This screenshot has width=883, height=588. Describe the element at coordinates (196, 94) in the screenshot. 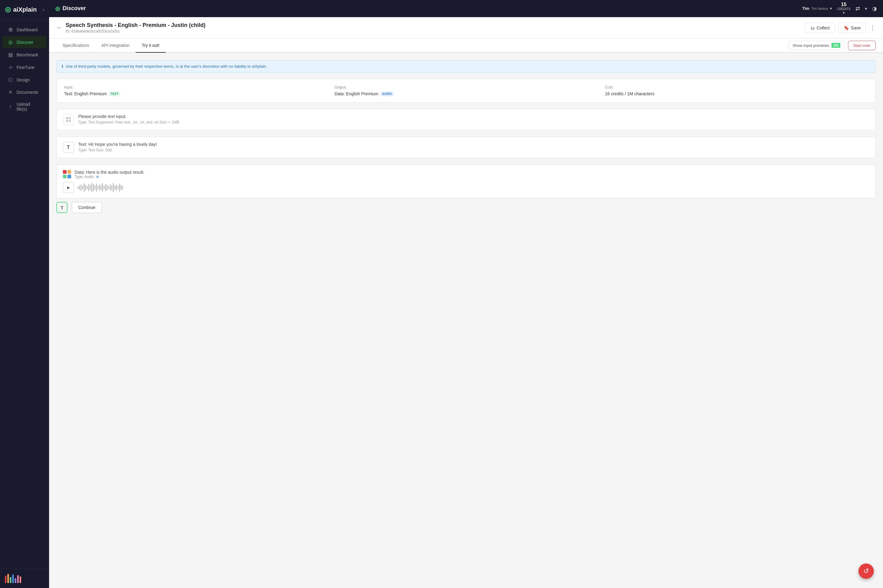

I see `input-value: Text: English Premium TEXT` at that location.